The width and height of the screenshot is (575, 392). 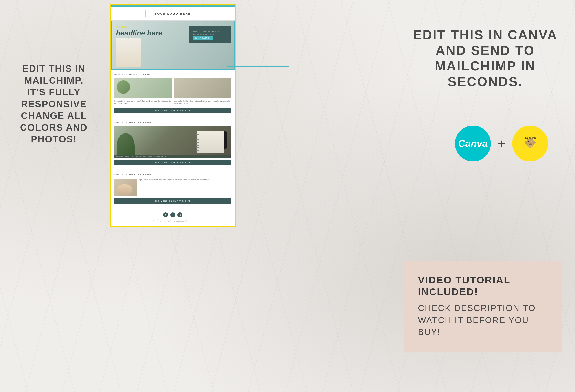 What do you see at coordinates (173, 74) in the screenshot?
I see `section1-header: SECTION HEADER HERE` at bounding box center [173, 74].